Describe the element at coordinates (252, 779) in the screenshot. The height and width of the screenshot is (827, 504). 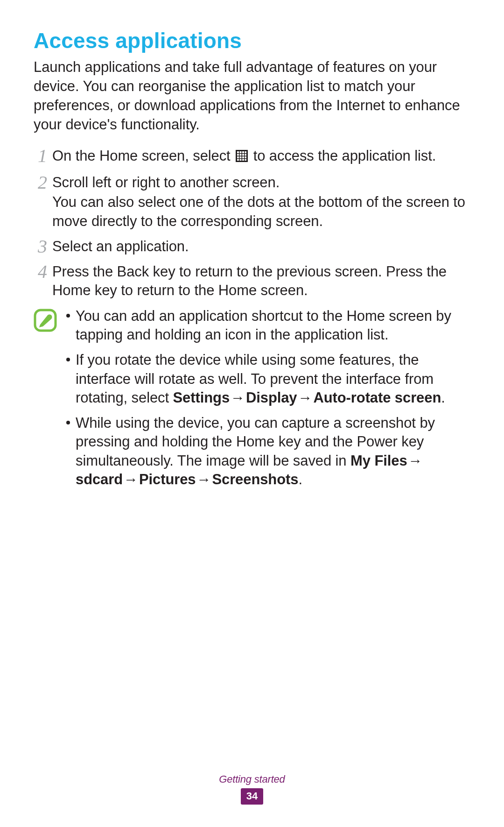
I see `footer-section-label: Getting started` at that location.